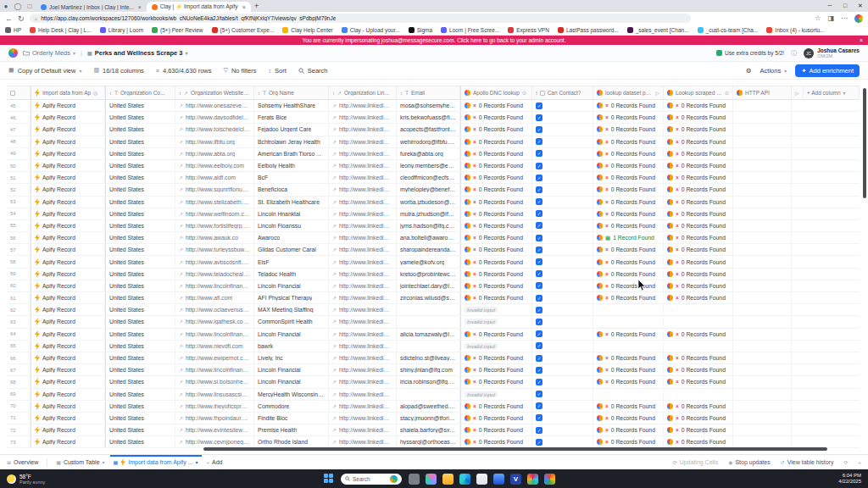  What do you see at coordinates (215, 358) in the screenshot?
I see `cell-web: ↗http://www.ewipemot.com` at bounding box center [215, 358].